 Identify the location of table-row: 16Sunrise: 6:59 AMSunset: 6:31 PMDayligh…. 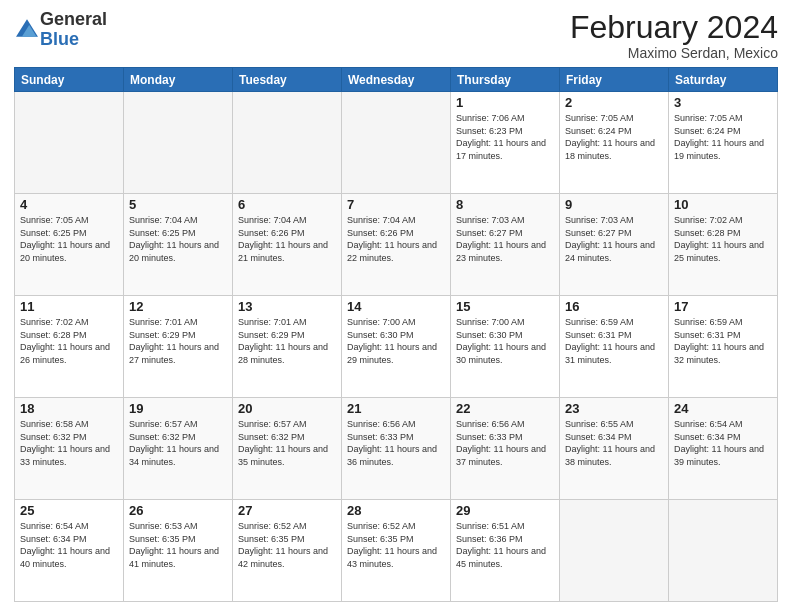
(614, 347).